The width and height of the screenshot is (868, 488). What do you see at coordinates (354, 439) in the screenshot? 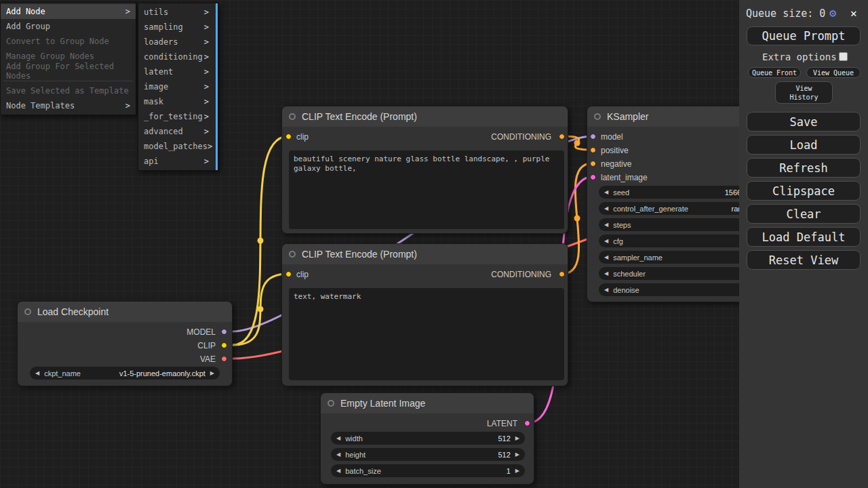
I see `widget-label: width` at bounding box center [354, 439].